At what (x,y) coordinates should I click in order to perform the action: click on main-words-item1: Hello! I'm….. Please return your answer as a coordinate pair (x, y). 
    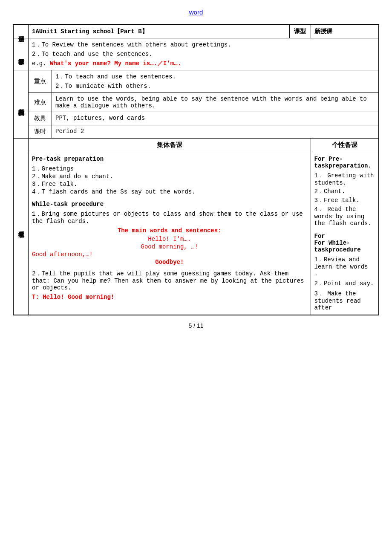
    Looking at the image, I should click on (170, 239).